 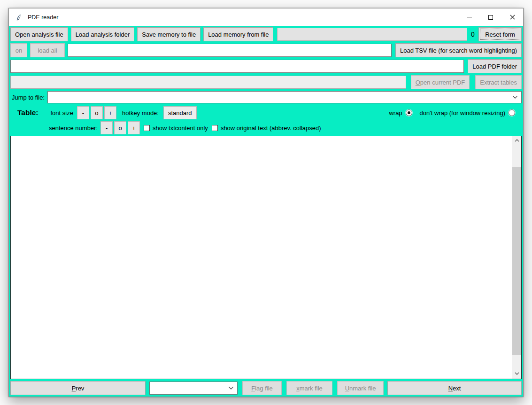 I want to click on radio-unselected-icon, so click(x=512, y=113).